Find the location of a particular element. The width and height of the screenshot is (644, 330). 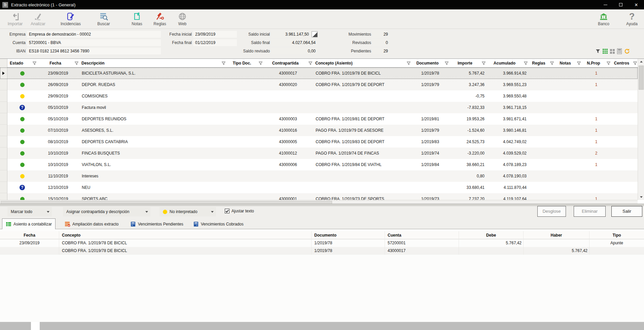

journal-column-header-cuenta: Cuenta is located at coordinates (422, 235).